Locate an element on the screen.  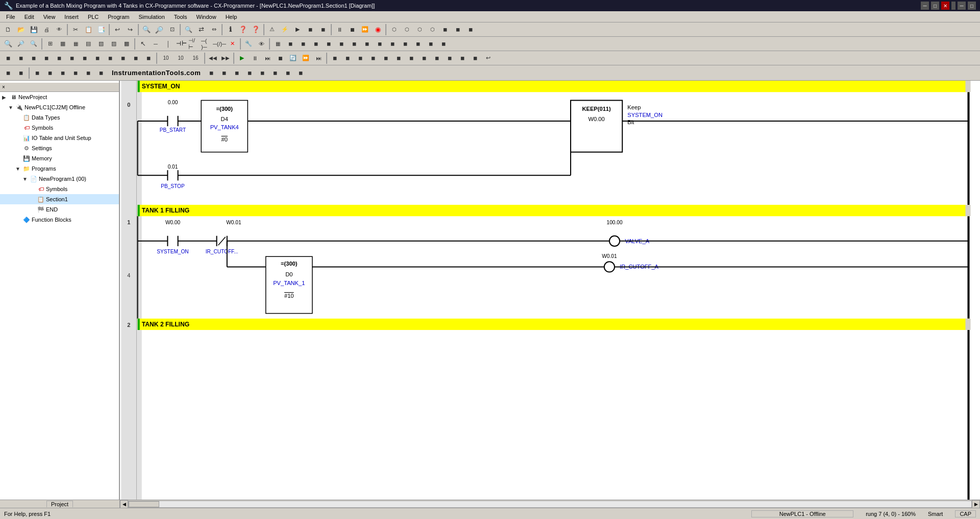
tb2-b3: ▧ is located at coordinates (101, 44).